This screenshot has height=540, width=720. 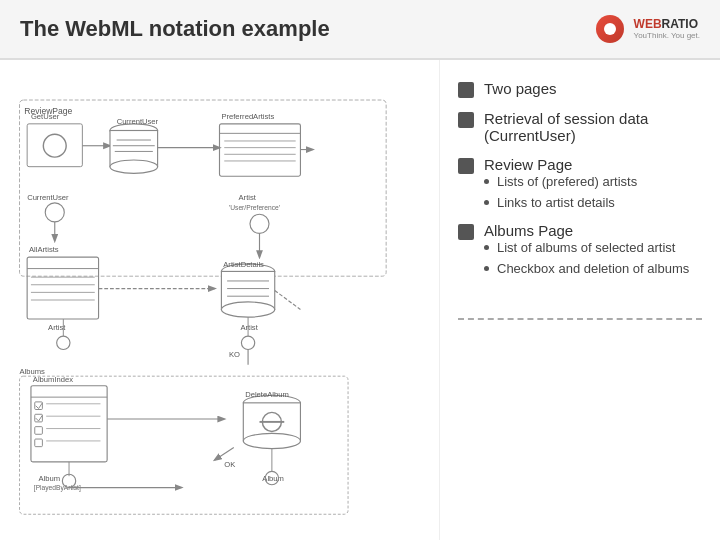 What do you see at coordinates (667, 36) in the screenshot?
I see `logo-tagline: YouThink. You get.` at bounding box center [667, 36].